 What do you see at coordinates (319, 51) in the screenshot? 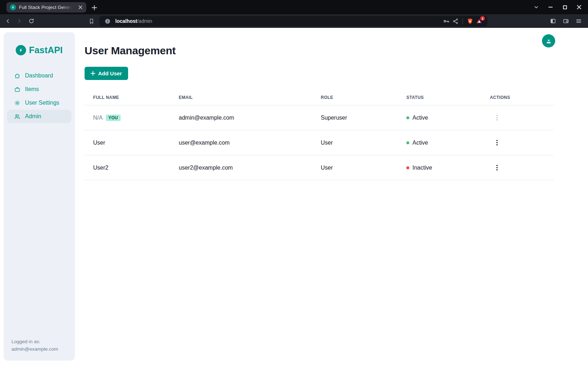
I see `page-title: User Management` at bounding box center [319, 51].